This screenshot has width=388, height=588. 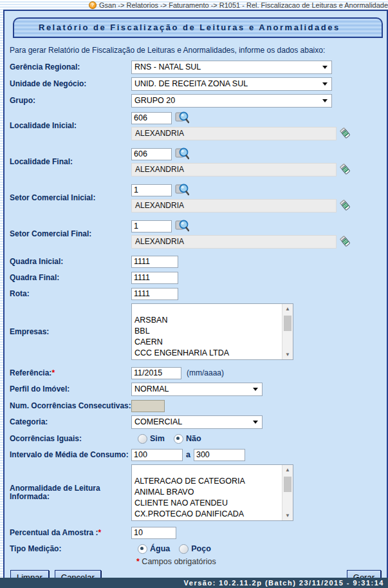 I want to click on localidade-final-label: Localidade Final:, so click(x=71, y=162).